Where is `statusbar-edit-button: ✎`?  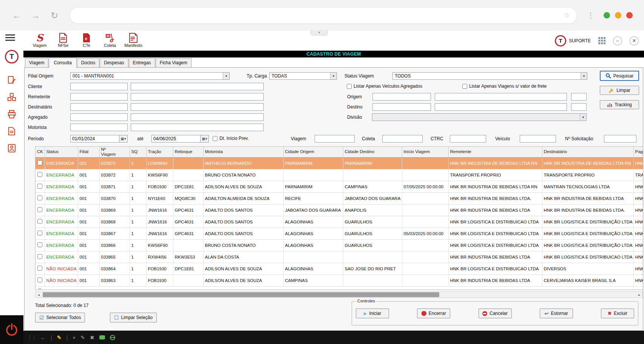 statusbar-edit-button: ✎ is located at coordinates (83, 338).